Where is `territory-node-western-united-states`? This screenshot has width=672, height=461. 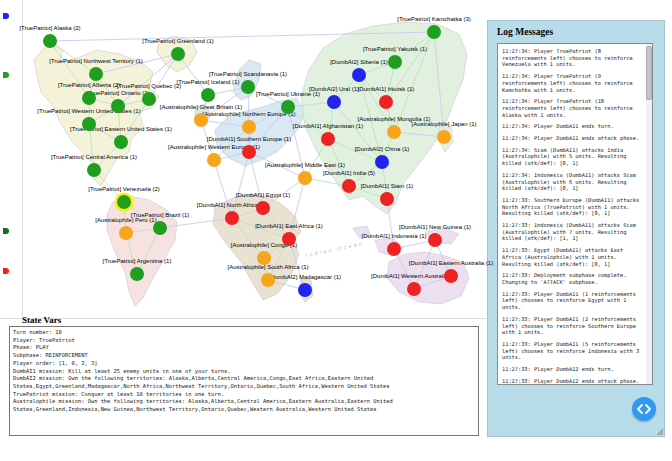
territory-node-western-united-states is located at coordinates (89, 124).